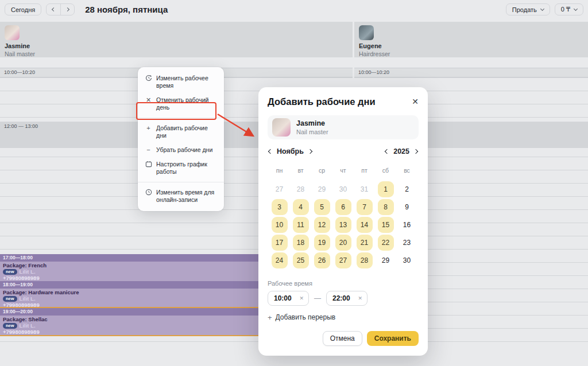  I want to click on month-label: Ноябрь, so click(291, 151).